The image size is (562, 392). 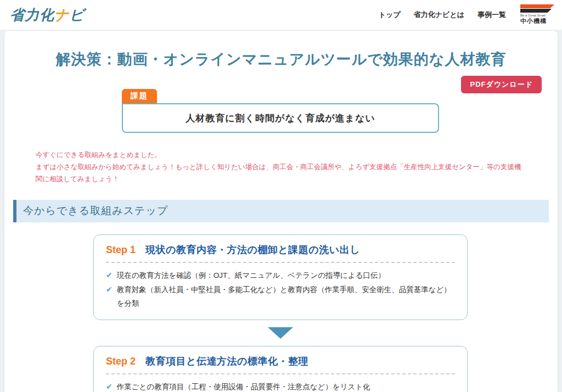 What do you see at coordinates (121, 250) in the screenshot?
I see `step-1-label: Step 1` at bounding box center [121, 250].